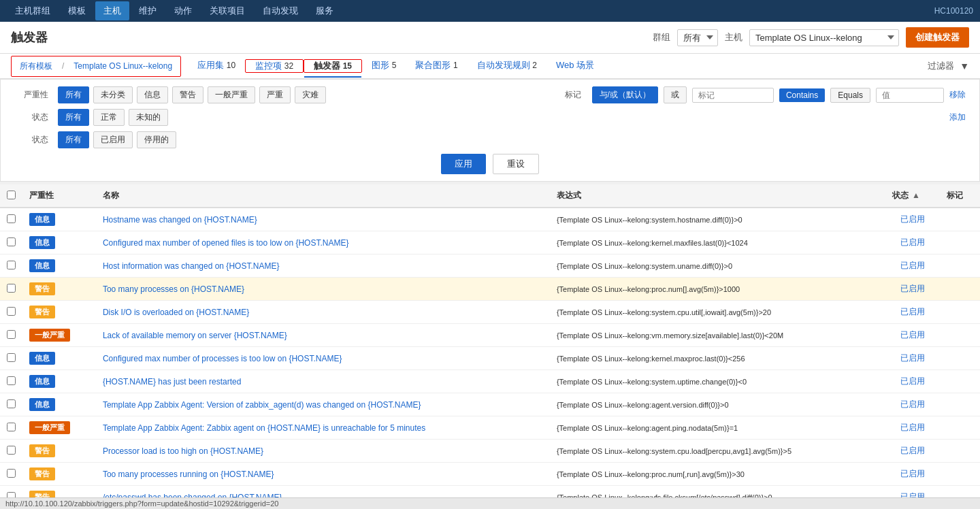  What do you see at coordinates (113, 140) in the screenshot?
I see `status2-btn-enabled: 已启用` at bounding box center [113, 140].